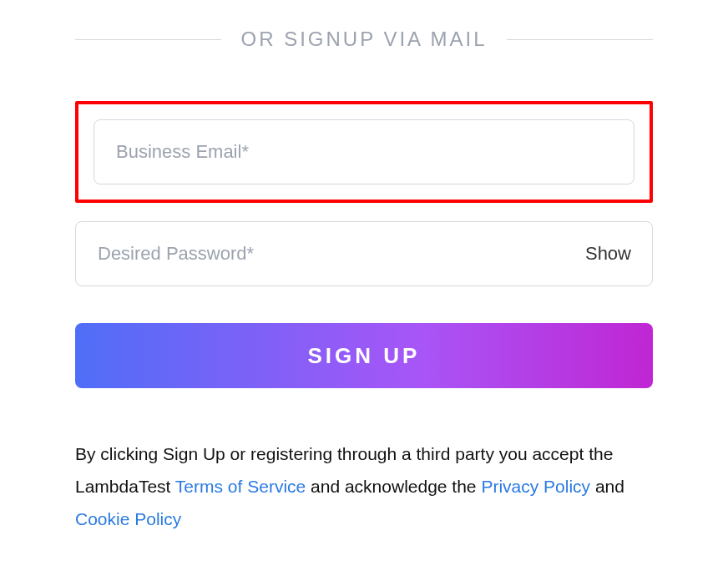  I want to click on terms-of-service-link: Terms of Service, so click(240, 486).